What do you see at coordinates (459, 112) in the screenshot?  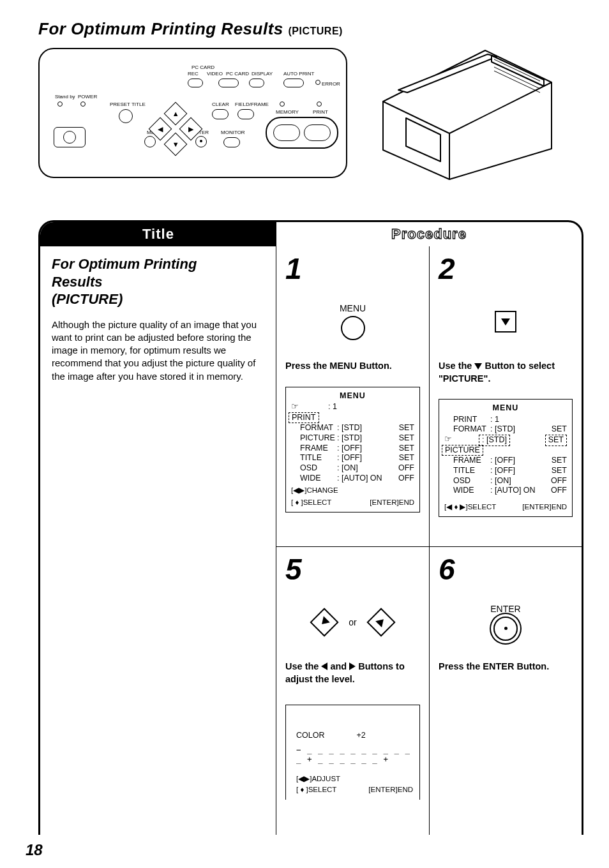 I see `device-illustration` at bounding box center [459, 112].